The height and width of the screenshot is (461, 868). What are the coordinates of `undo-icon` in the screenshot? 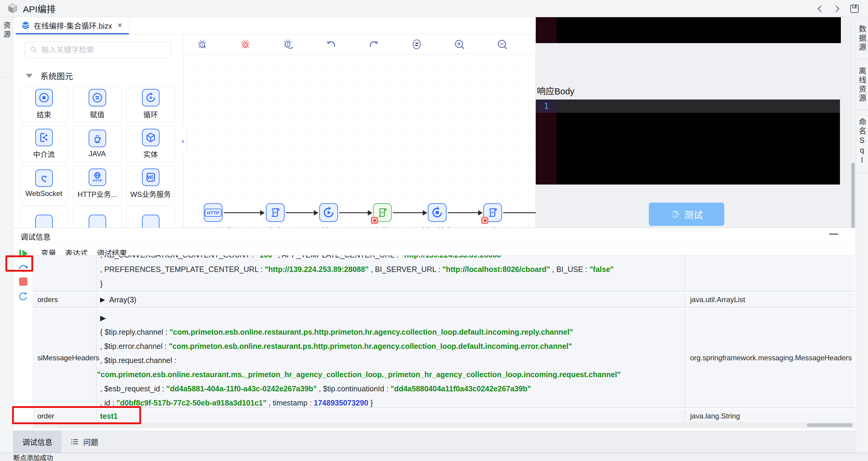 It's located at (331, 44).